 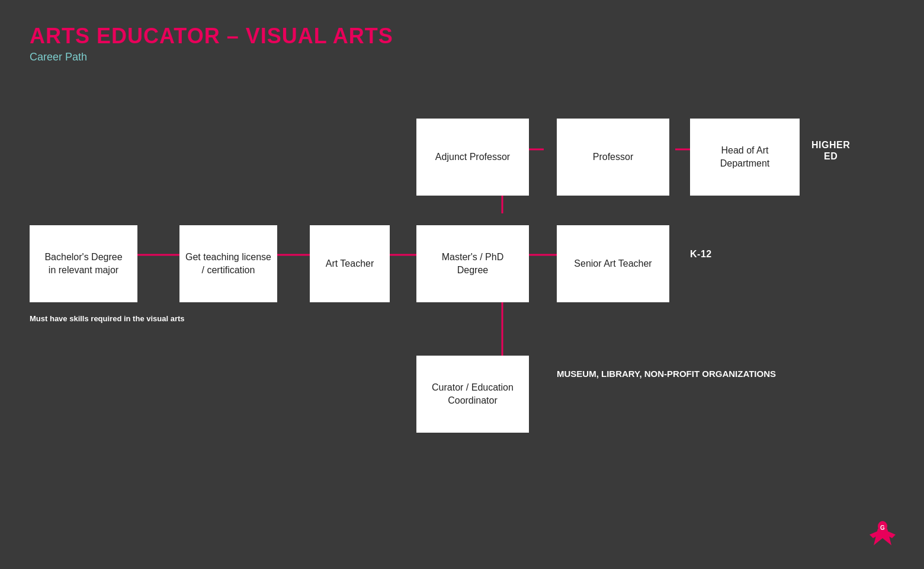 What do you see at coordinates (473, 157) in the screenshot?
I see `adjunct-professor-box: Adjunct Professor` at bounding box center [473, 157].